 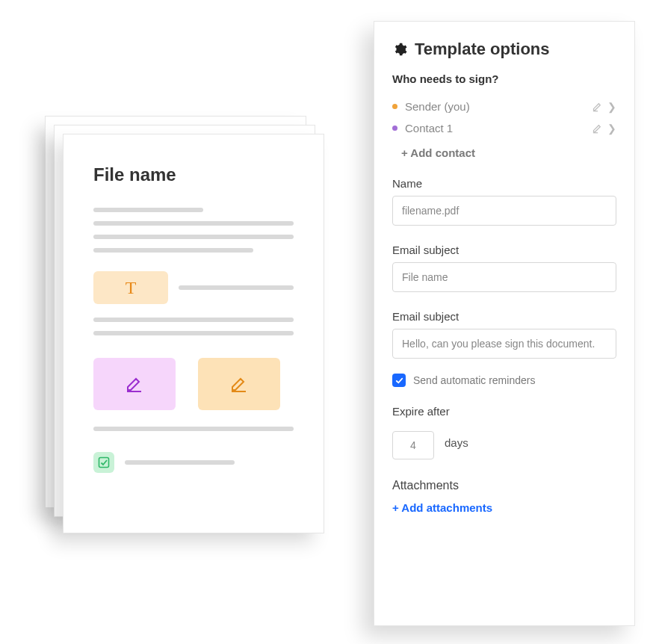 I want to click on expire-label: Expire after, so click(x=504, y=411).